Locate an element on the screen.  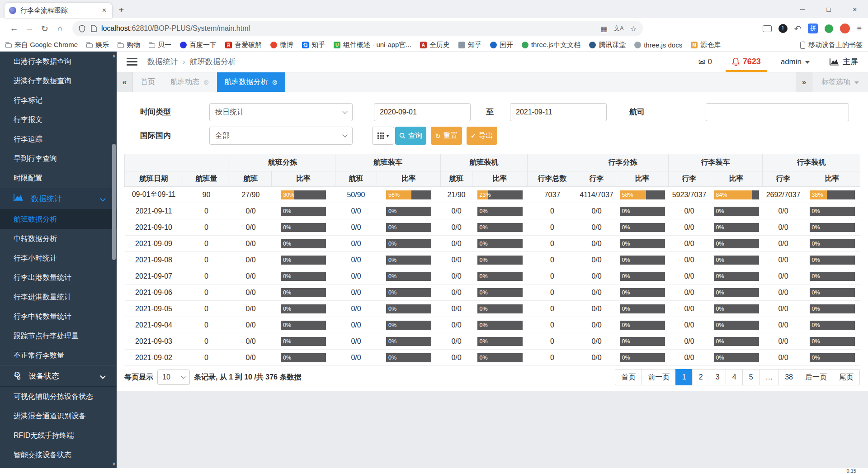
sidebar-item: 行李报文 is located at coordinates (58, 119).